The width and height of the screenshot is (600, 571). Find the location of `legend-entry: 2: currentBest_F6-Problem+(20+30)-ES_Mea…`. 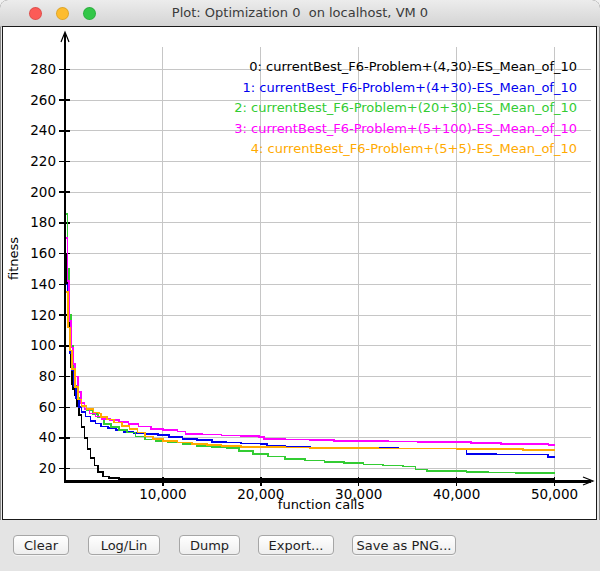

legend-entry: 2: currentBest_F6-Problem+(20+30)-ES_Mea… is located at coordinates (406, 108).